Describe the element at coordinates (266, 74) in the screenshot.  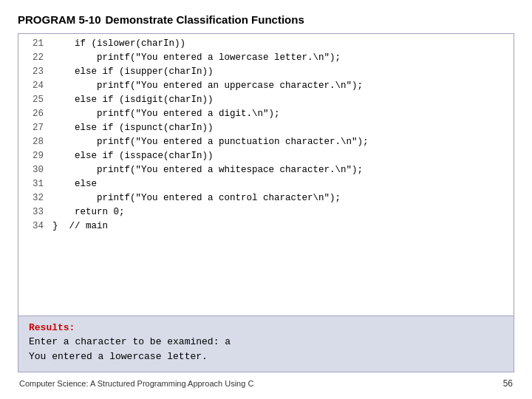
I see `table-row: 23 else if (isupper(charIn))` at that location.